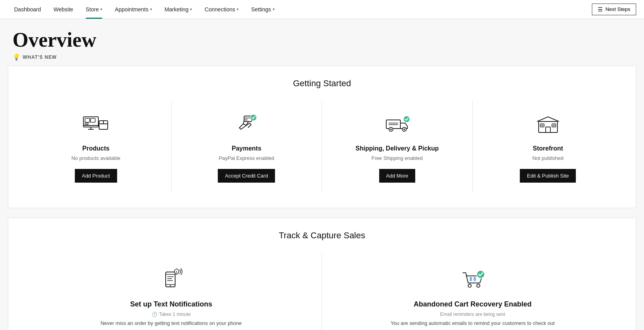 The width and height of the screenshot is (644, 330). What do you see at coordinates (96, 125) in the screenshot?
I see `products-icon` at bounding box center [96, 125].